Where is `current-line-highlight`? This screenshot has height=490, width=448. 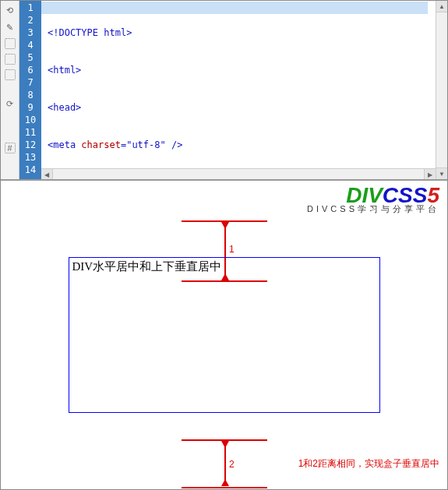
current-line-highlight is located at coordinates (235, 8).